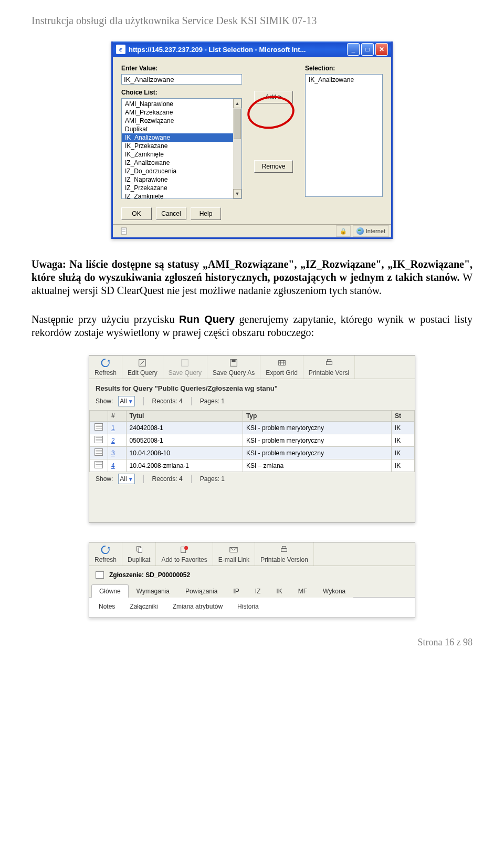 Image resolution: width=504 pixels, height=847 pixels. Describe the element at coordinates (252, 453) in the screenshot. I see `table-row: 3 10.04.2008-10 KSI - problem merytorycz…` at that location.